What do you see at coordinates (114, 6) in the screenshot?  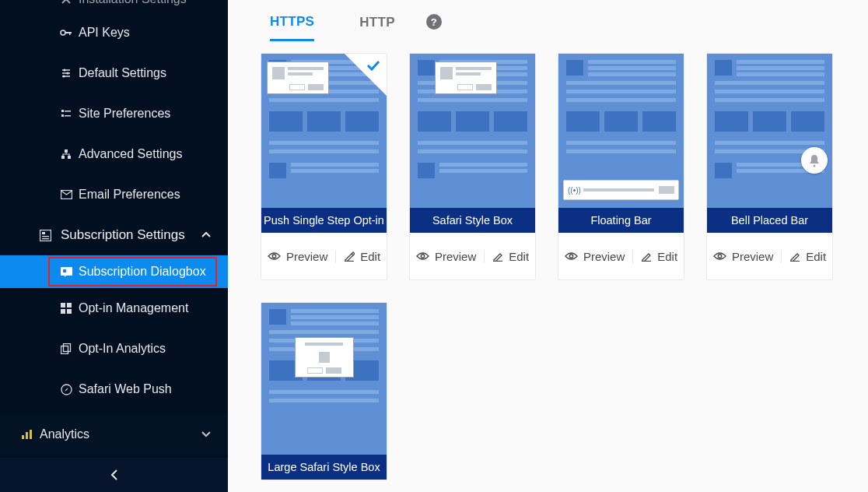 I see `sidebar-item-installation-settings: Installation Settings` at bounding box center [114, 6].